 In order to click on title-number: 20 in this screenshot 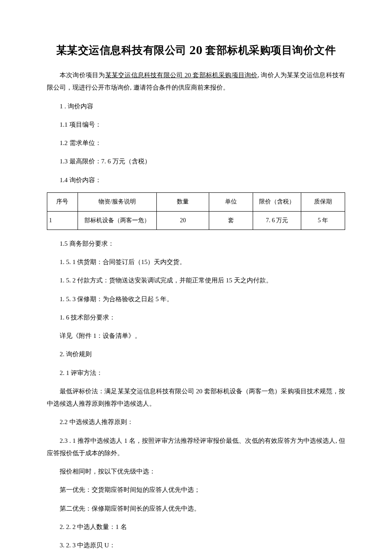, I will do `click(196, 49)`.